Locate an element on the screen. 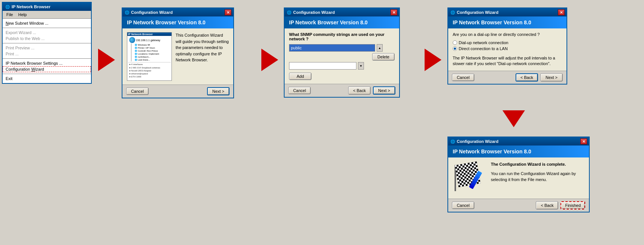 This screenshot has width=644, height=245. sidebar-panel: 🌐 IP Network Browser File Help New Subne… is located at coordinates (47, 43).